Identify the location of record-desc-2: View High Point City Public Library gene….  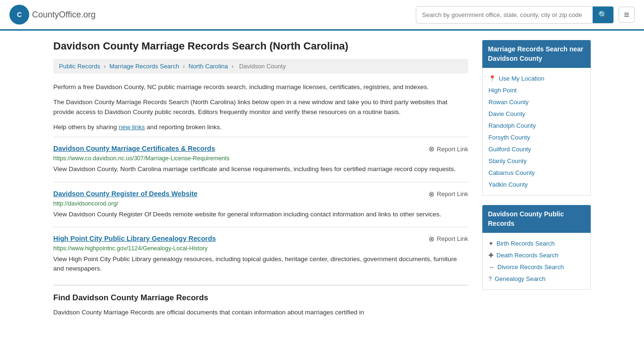
(261, 264).